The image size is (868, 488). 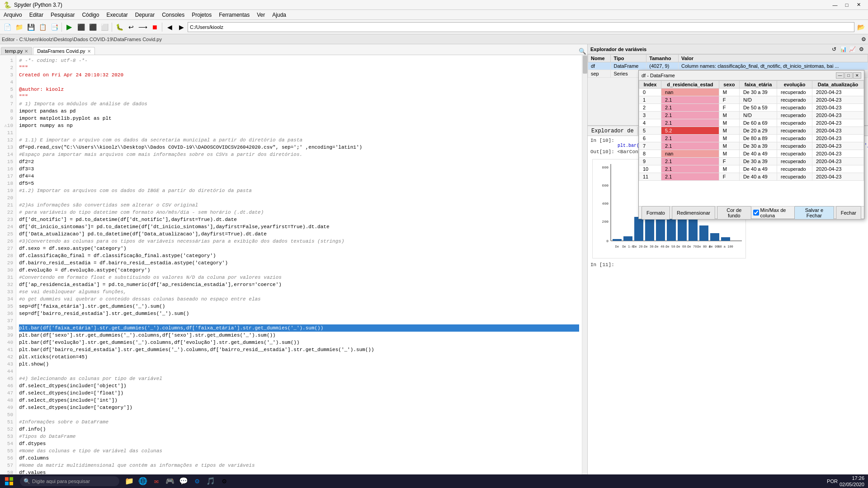 What do you see at coordinates (69, 27) in the screenshot?
I see `run-button: ▶` at bounding box center [69, 27].